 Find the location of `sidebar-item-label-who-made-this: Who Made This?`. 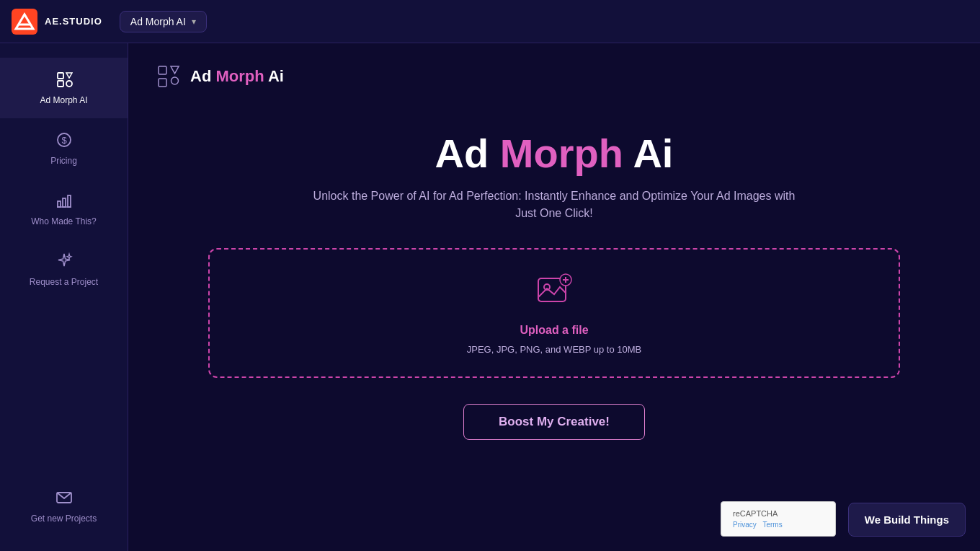

sidebar-item-label-who-made-this: Who Made This? is located at coordinates (63, 221).